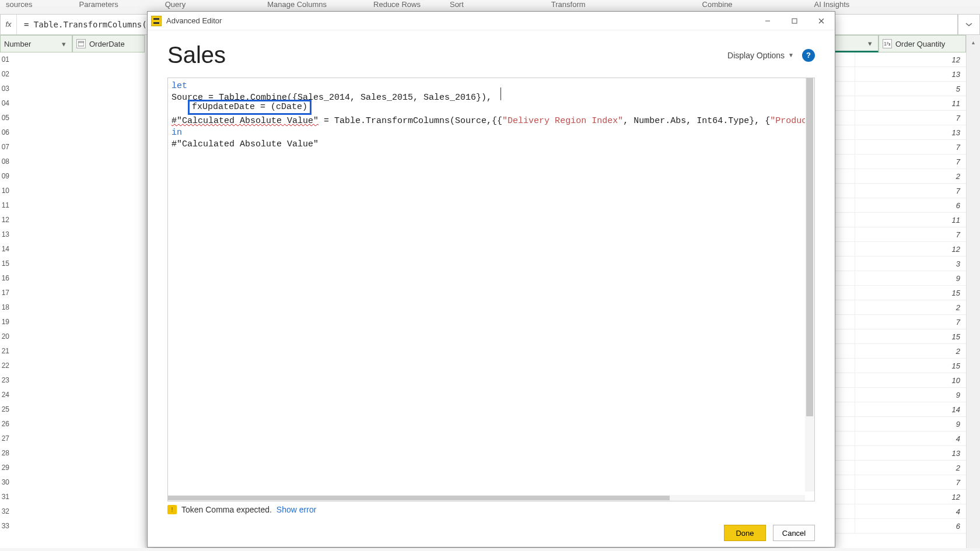 This screenshot has width=980, height=551. I want to click on ribbon-tab: Manage Columns, so click(297, 3).